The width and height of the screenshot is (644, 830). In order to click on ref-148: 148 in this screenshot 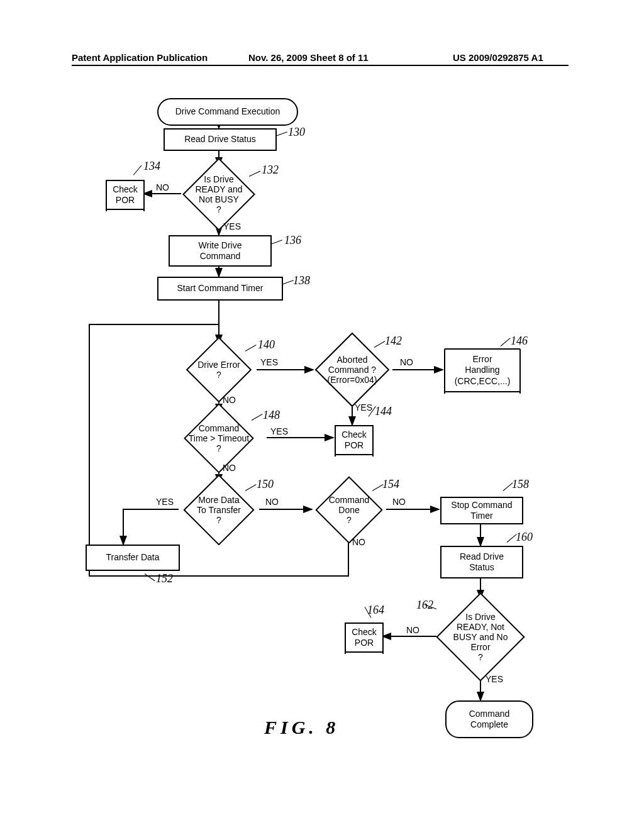, I will do `click(272, 415)`.